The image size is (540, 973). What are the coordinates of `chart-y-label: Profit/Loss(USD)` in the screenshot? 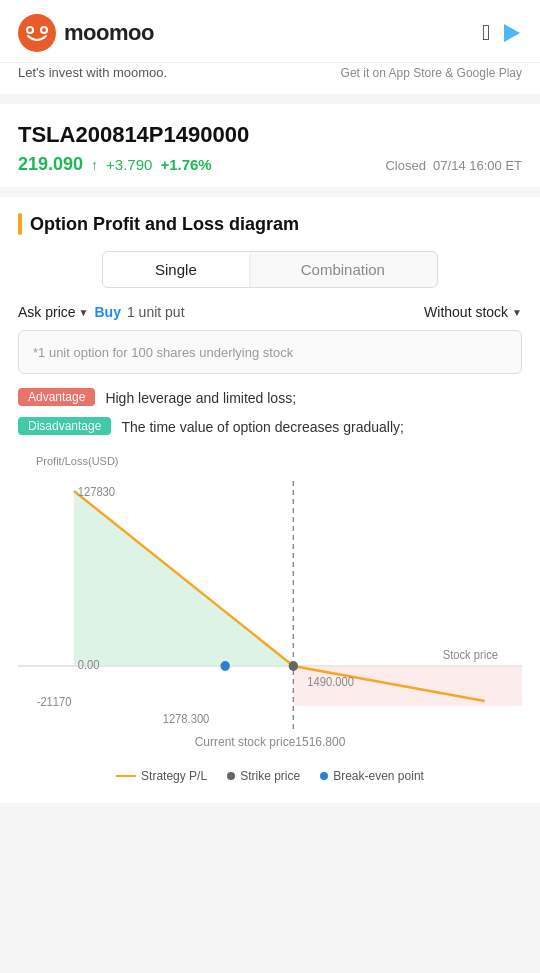 It's located at (270, 461).